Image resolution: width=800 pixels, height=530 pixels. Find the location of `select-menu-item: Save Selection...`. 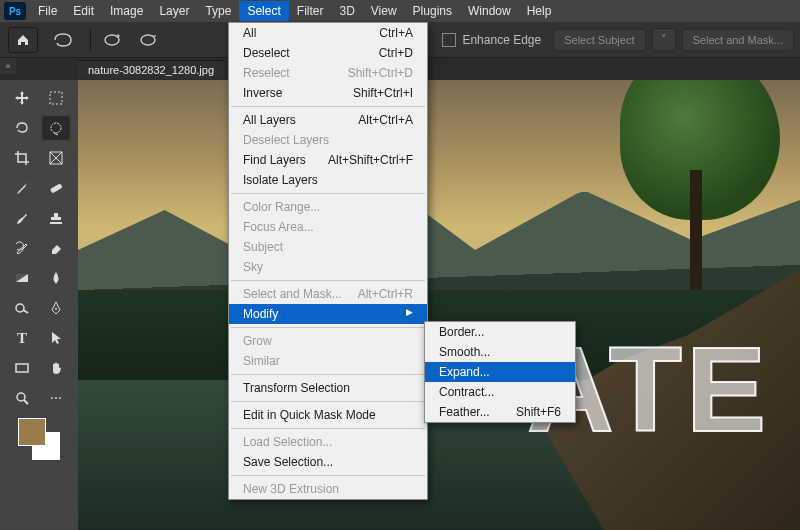

select-menu-item: Save Selection... is located at coordinates (328, 462).